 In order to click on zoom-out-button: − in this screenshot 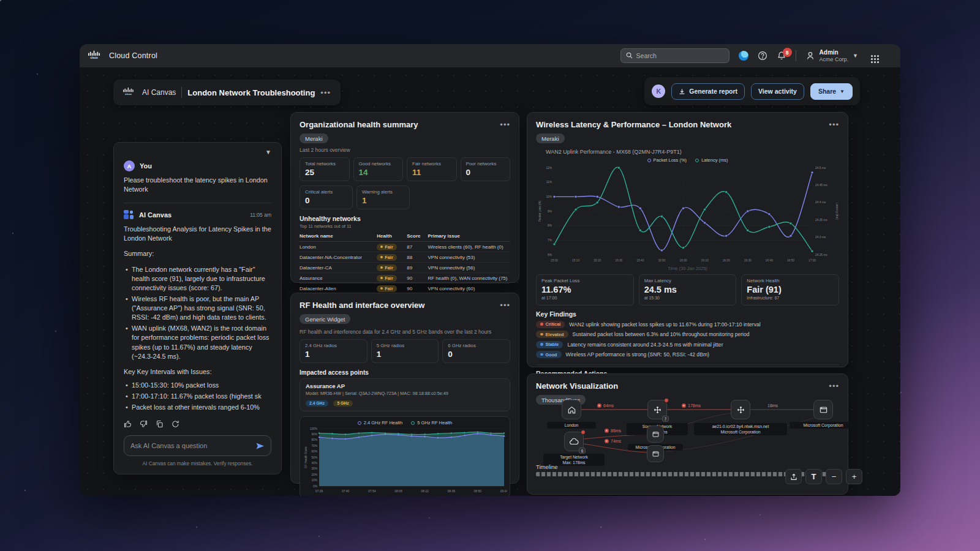, I will do `click(834, 476)`.